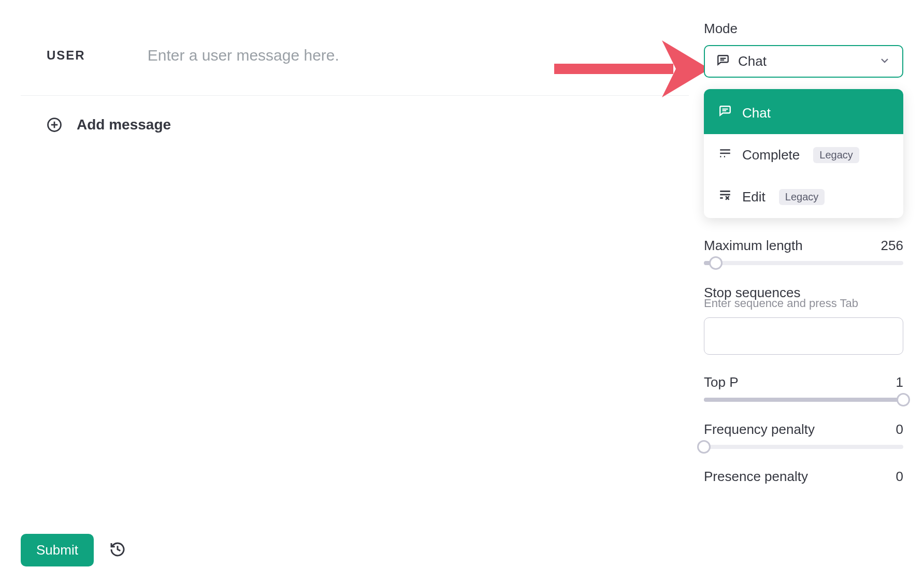  What do you see at coordinates (804, 388) in the screenshot?
I see `param-top-p: Top P 1` at bounding box center [804, 388].